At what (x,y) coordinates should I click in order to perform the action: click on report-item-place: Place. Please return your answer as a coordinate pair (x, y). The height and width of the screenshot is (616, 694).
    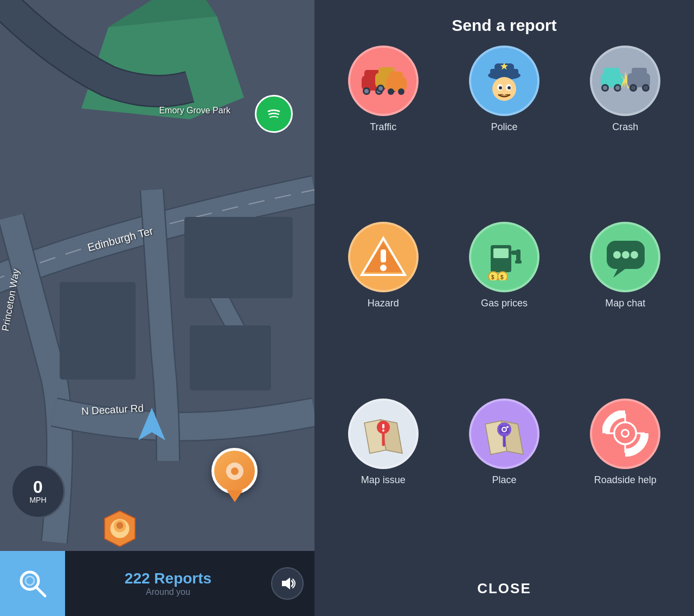
    Looking at the image, I should click on (504, 482).